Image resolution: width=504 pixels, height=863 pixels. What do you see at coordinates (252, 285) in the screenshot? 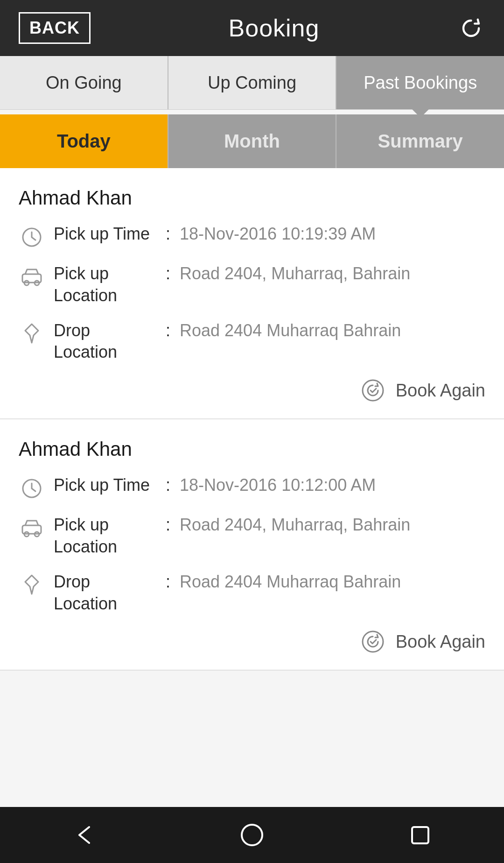
I see `booking-1-pickup-location-row: Pick up Location : Road 2404, Muharraq, …` at bounding box center [252, 285].